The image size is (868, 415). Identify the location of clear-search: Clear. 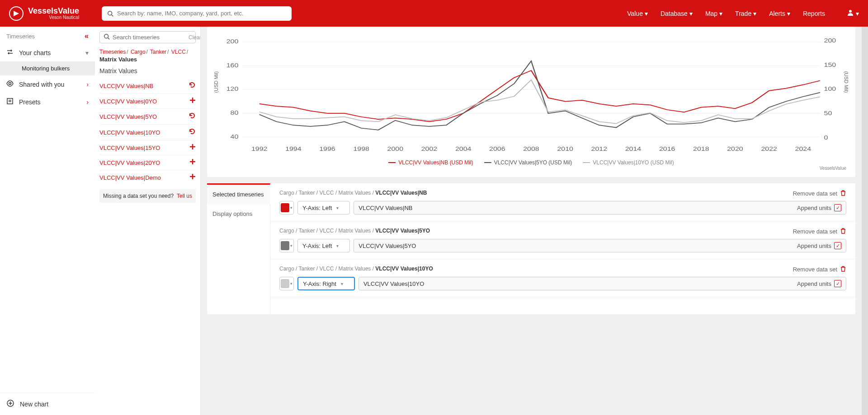
(194, 37).